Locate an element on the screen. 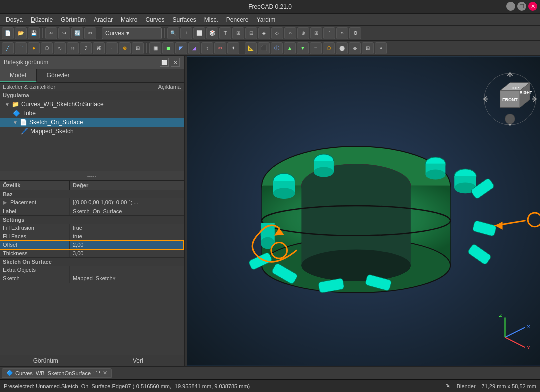 The image size is (540, 392). tab-model: Model is located at coordinates (18, 76).